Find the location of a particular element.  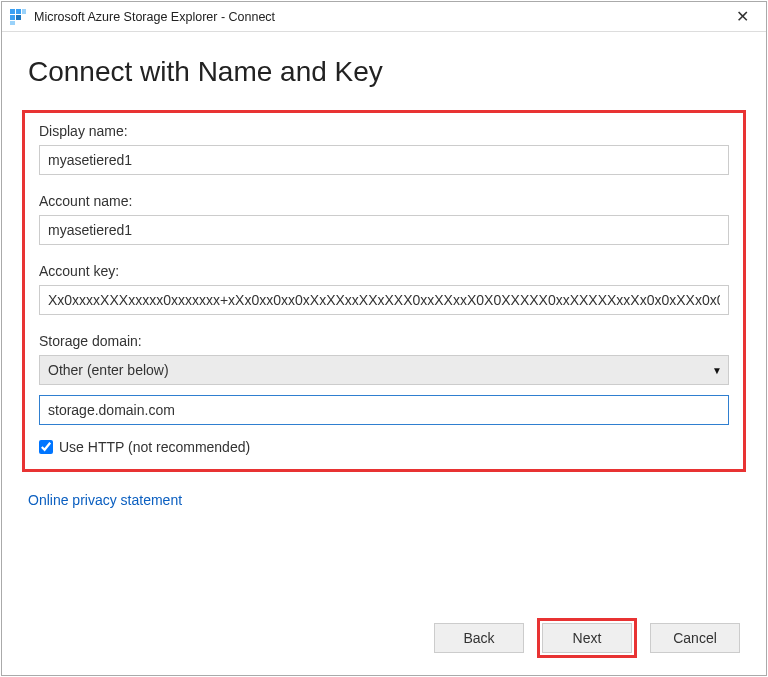

page-title: Connect with Name and Key is located at coordinates (384, 72).